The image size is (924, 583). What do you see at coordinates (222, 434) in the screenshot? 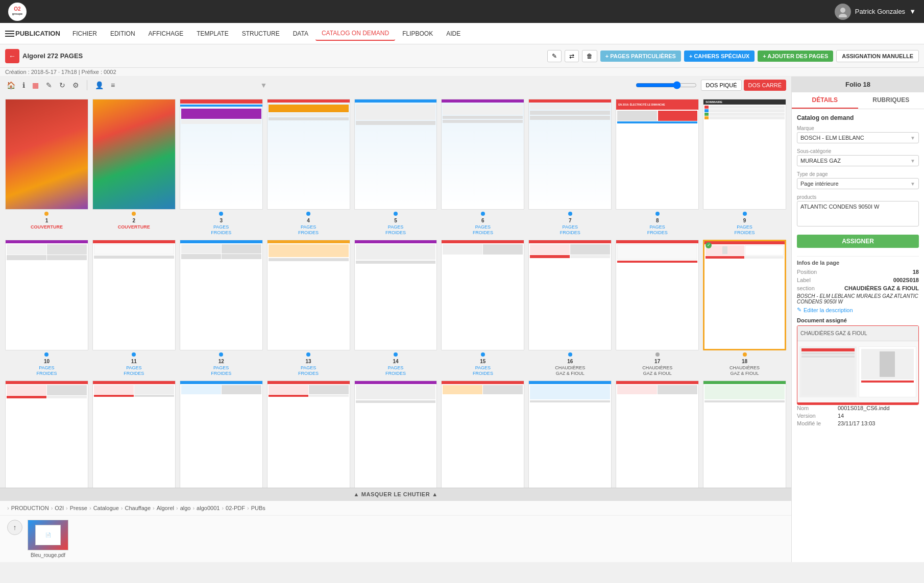
I see `page-cell-21: 21 PAGESFROIDES` at bounding box center [222, 434].